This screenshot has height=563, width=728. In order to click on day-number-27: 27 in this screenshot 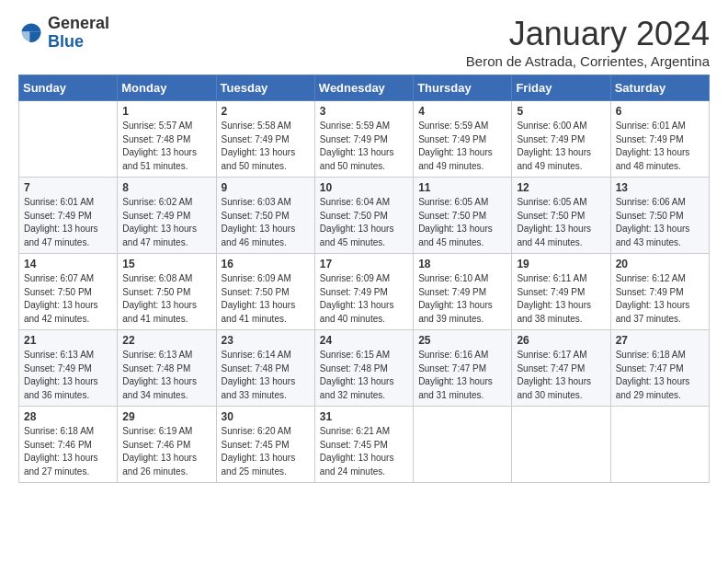, I will do `click(660, 340)`.